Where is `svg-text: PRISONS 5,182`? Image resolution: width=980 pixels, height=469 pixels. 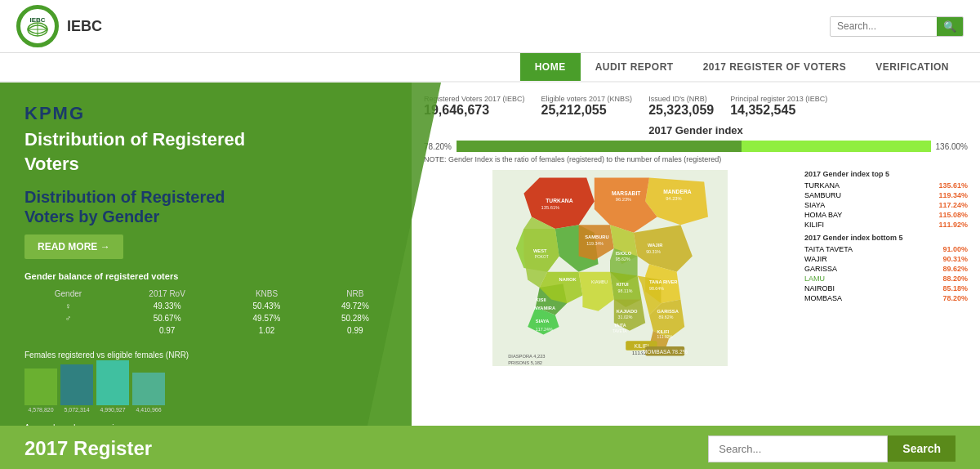 svg-text: PRISONS 5,182 is located at coordinates (525, 363).